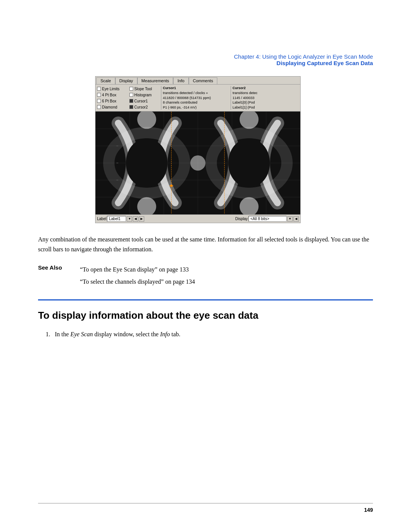  Describe the element at coordinates (135, 219) in the screenshot. I see `scroll-left-btn: ◀` at that location.